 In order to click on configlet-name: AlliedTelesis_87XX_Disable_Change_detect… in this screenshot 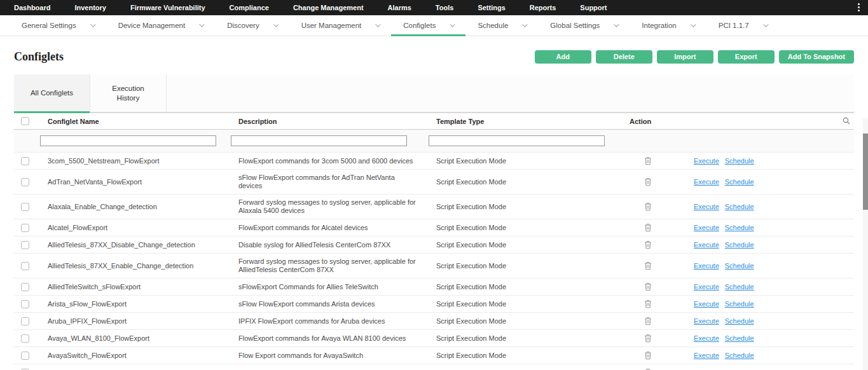, I will do `click(143, 245)`.